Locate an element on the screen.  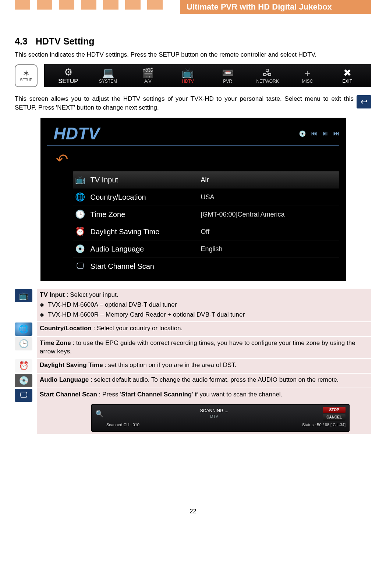
pvr-icon: 📼 is located at coordinates (228, 73).